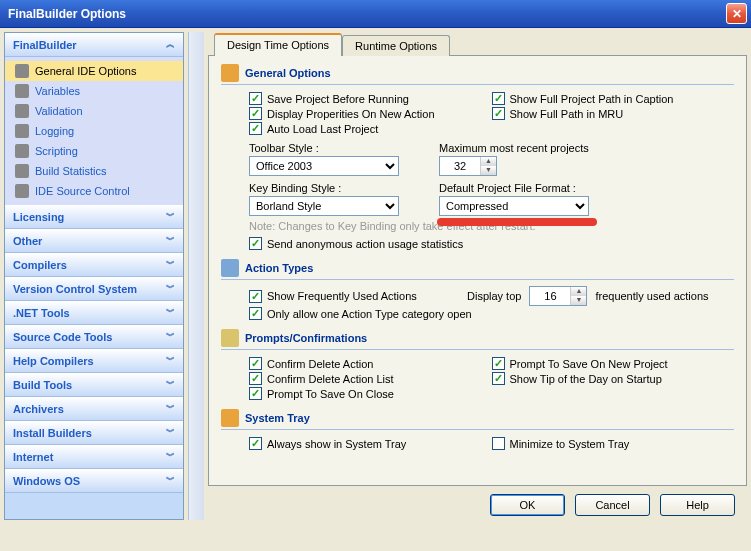  Describe the element at coordinates (230, 268) in the screenshot. I see `list-icon` at that location.